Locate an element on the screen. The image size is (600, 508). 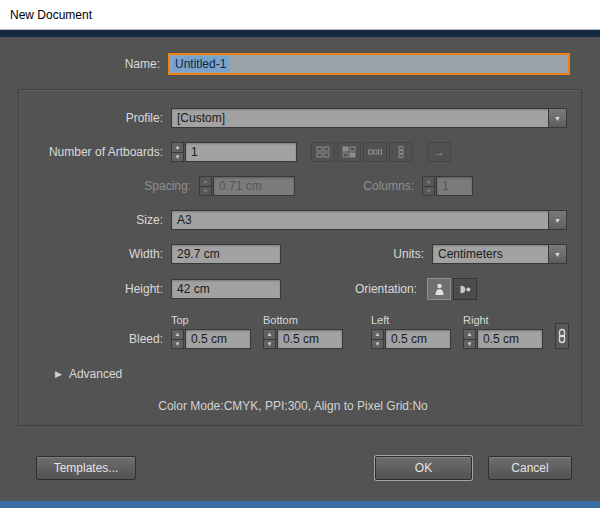
bleed-row: Bleed: Top ▲ ▼ 0.5 cm Bottom is located at coordinates (293, 332).